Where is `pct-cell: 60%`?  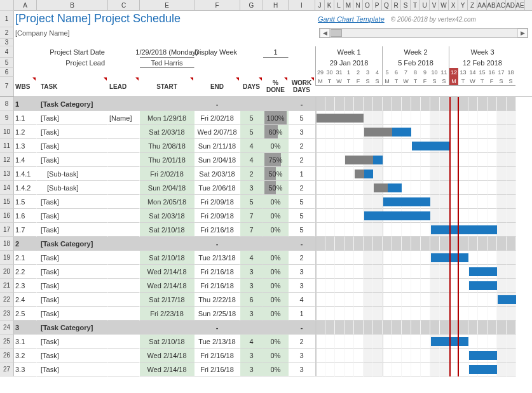
pct-cell: 60% is located at coordinates (276, 132).